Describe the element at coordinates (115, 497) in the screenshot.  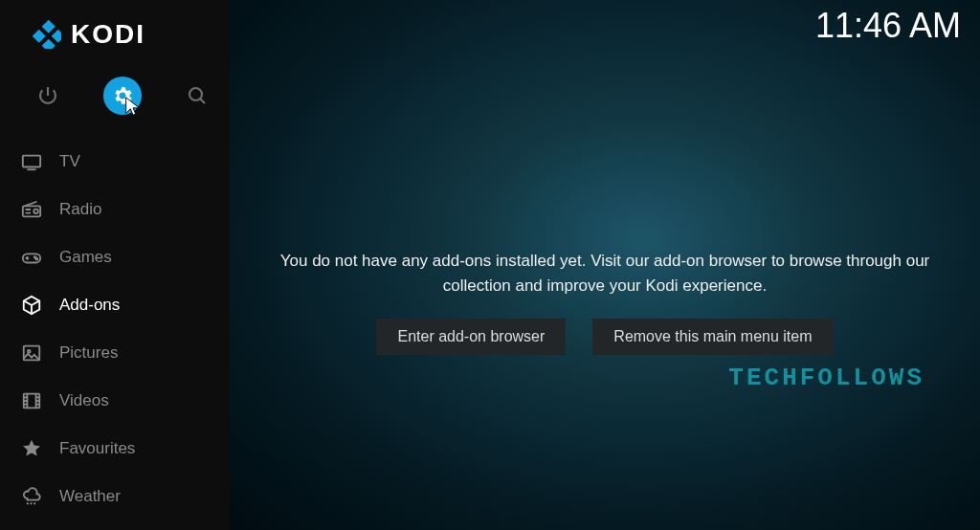
I see `sidebar-item-weather: Weather` at that location.